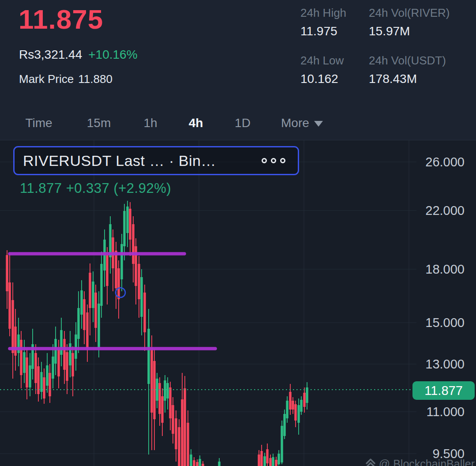 The image size is (476, 466). I want to click on stat-24h-vol-usdt: 24h Vol(USDT) 178.43M, so click(420, 70).